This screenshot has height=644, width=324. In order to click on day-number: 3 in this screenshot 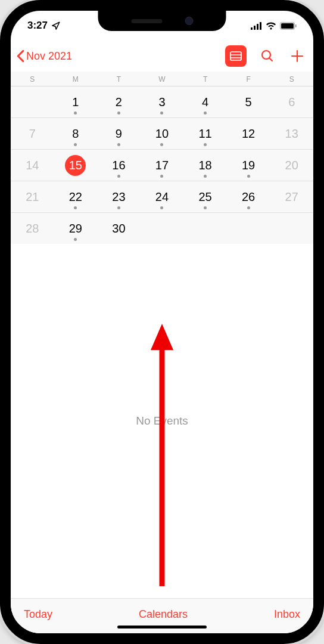, I will do `click(162, 103)`.